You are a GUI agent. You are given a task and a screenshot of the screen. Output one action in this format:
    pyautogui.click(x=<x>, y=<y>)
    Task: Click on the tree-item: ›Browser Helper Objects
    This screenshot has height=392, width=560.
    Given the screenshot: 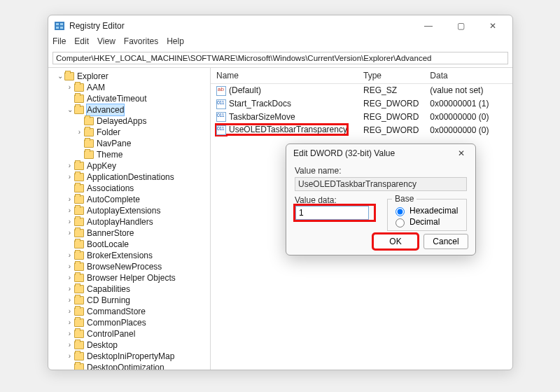 What is the action you would take?
    pyautogui.click(x=133, y=278)
    